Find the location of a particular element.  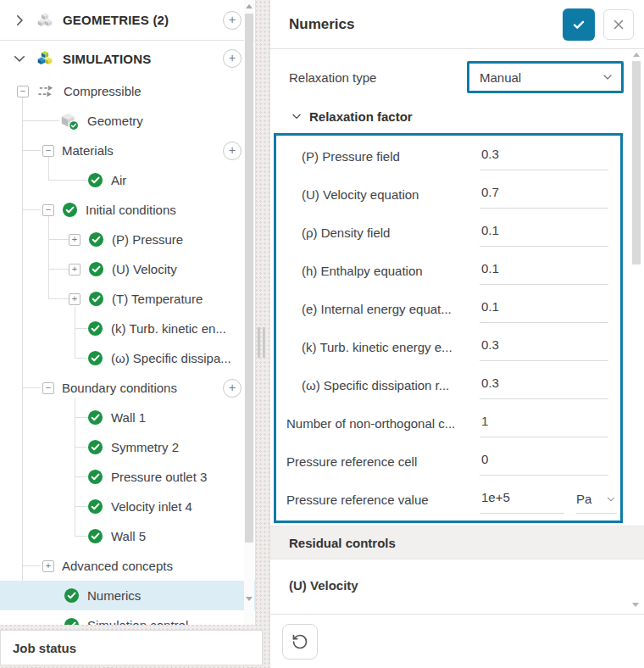

residual-velocity-label: (U) Velocity is located at coordinates (466, 585).